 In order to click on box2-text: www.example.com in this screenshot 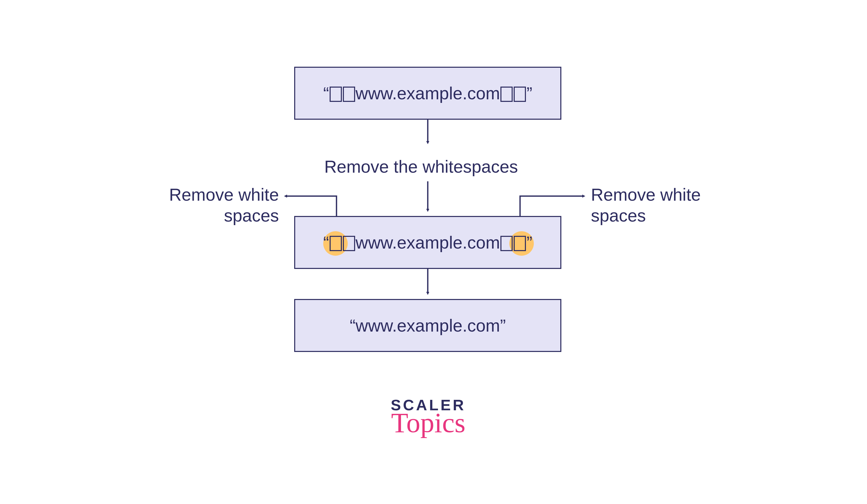, I will do `click(428, 242)`.